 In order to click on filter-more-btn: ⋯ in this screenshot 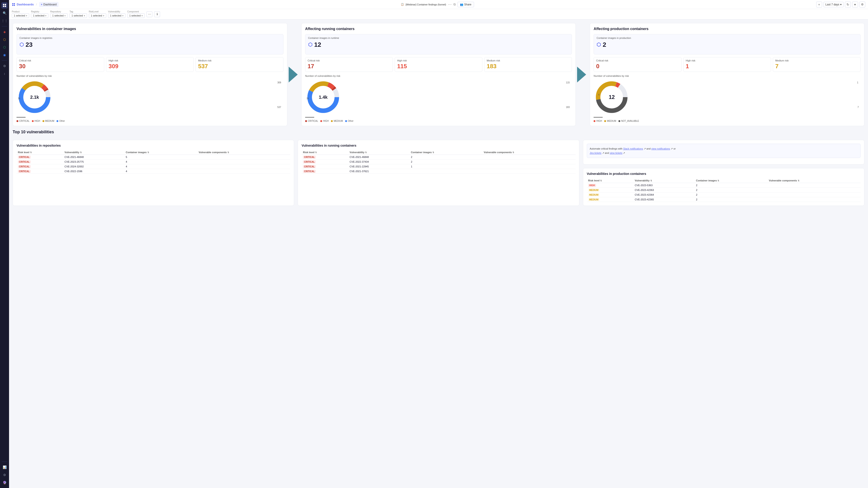, I will do `click(150, 14)`.